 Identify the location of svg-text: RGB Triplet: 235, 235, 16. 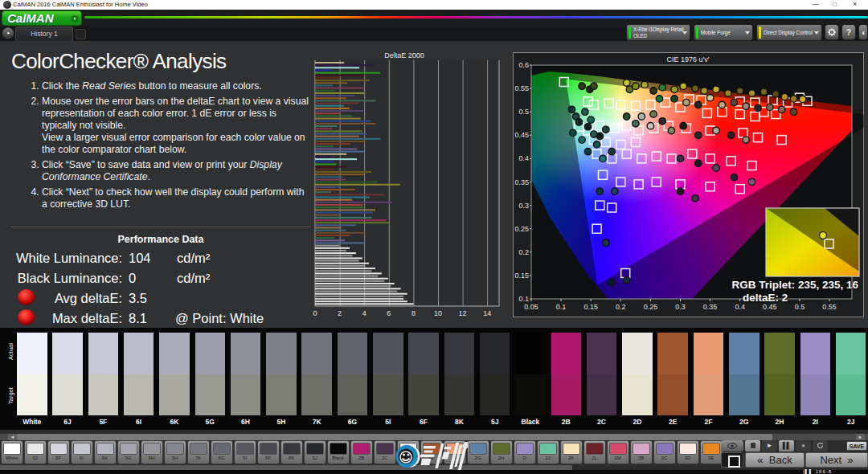
(795, 284).